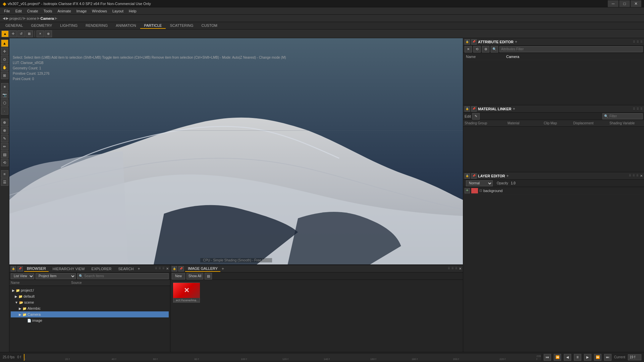 This screenshot has width=644, height=362. What do you see at coordinates (468, 49) in the screenshot?
I see `attr-tool-1: ✕` at bounding box center [468, 49].